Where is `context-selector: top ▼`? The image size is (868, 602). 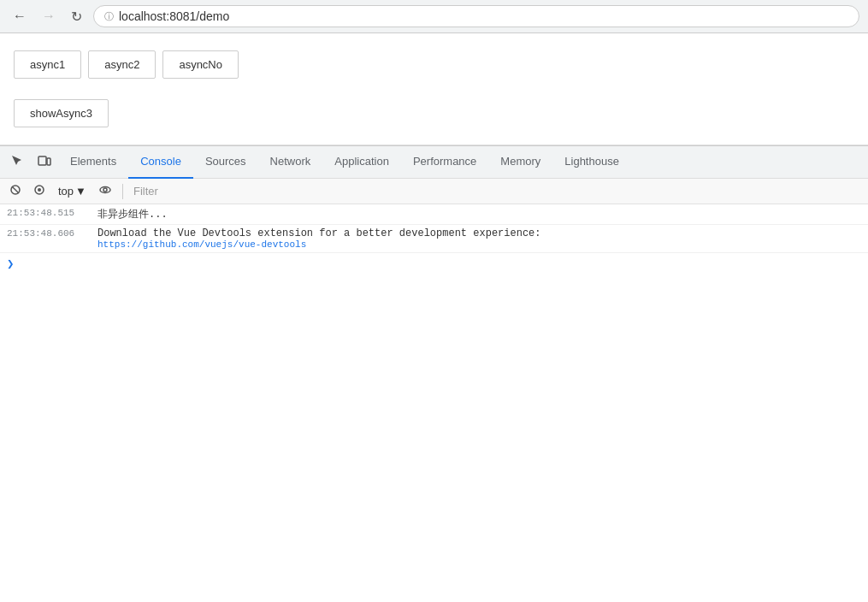 context-selector: top ▼ is located at coordinates (72, 192).